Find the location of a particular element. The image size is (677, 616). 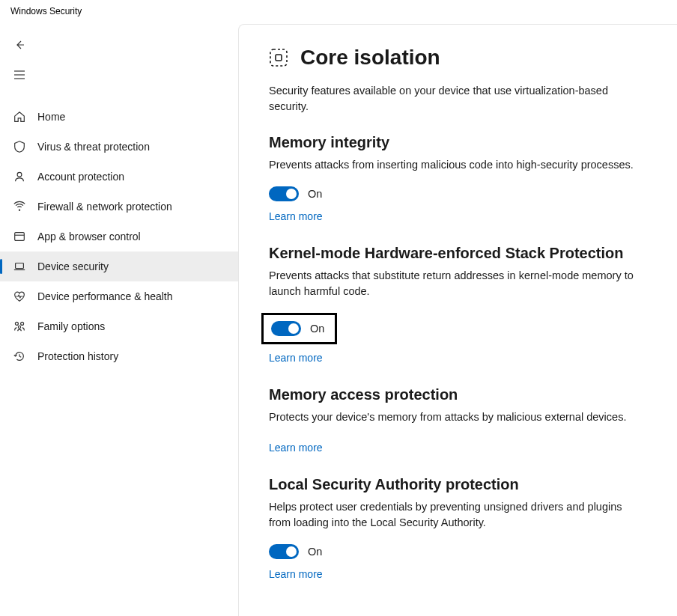

hamburger-icon is located at coordinates (19, 75).